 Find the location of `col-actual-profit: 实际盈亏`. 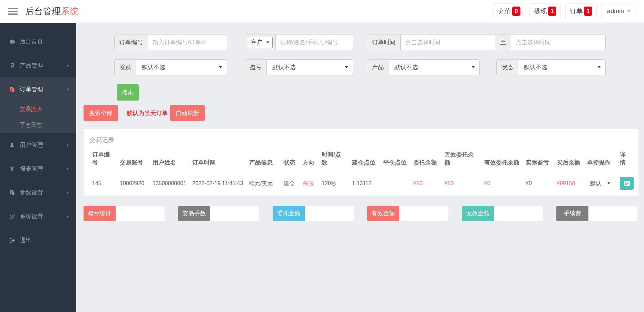

col-actual-profit: 实际盈亏 is located at coordinates (538, 160).